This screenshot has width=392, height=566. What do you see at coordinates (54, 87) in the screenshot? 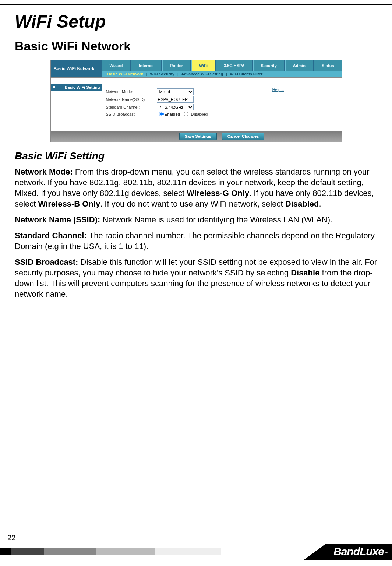
I see `bullet-icon` at bounding box center [54, 87].